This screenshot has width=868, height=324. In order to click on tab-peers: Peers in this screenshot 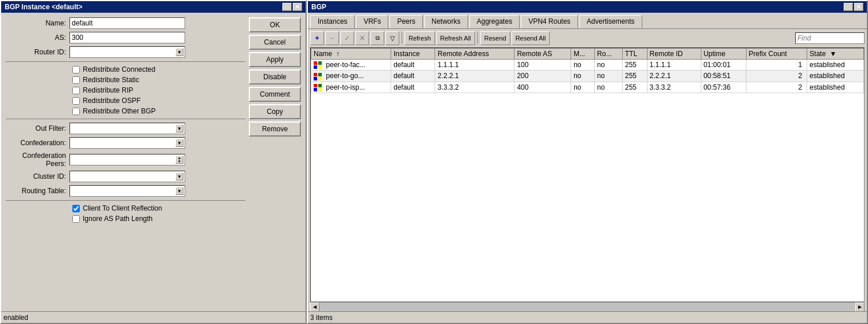, I will do `click(406, 22)`.